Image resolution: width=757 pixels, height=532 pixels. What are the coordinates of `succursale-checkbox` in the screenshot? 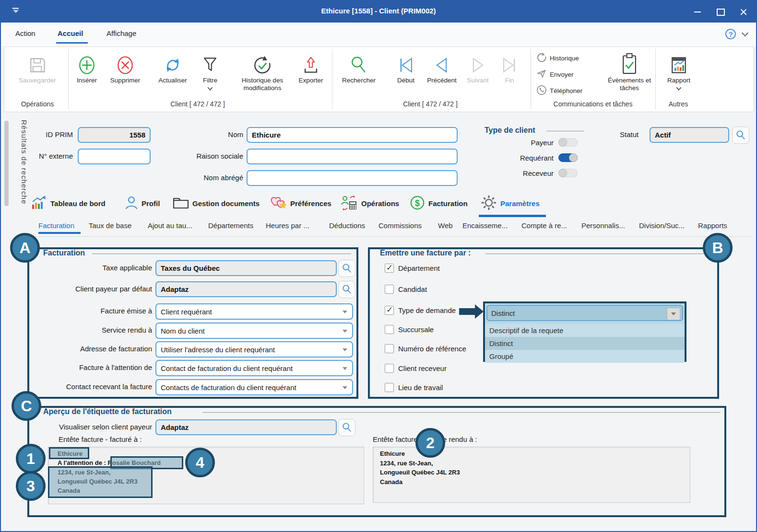 It's located at (390, 330).